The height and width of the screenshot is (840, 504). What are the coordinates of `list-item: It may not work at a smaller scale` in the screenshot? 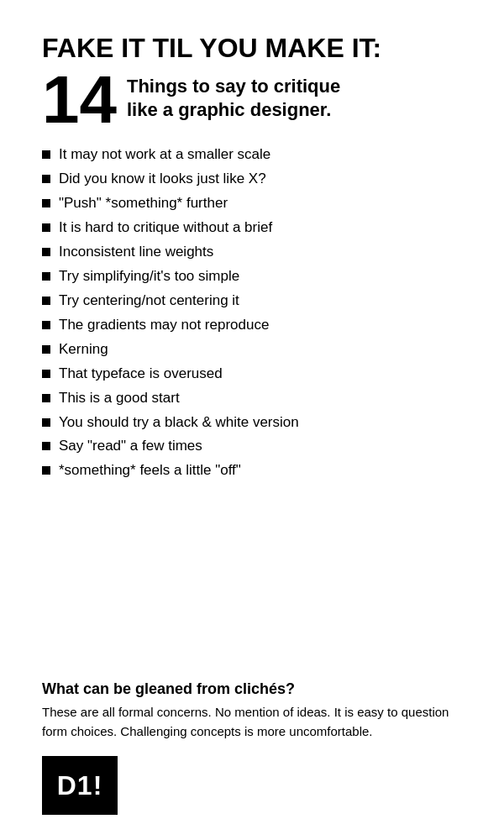 It's located at (252, 155).